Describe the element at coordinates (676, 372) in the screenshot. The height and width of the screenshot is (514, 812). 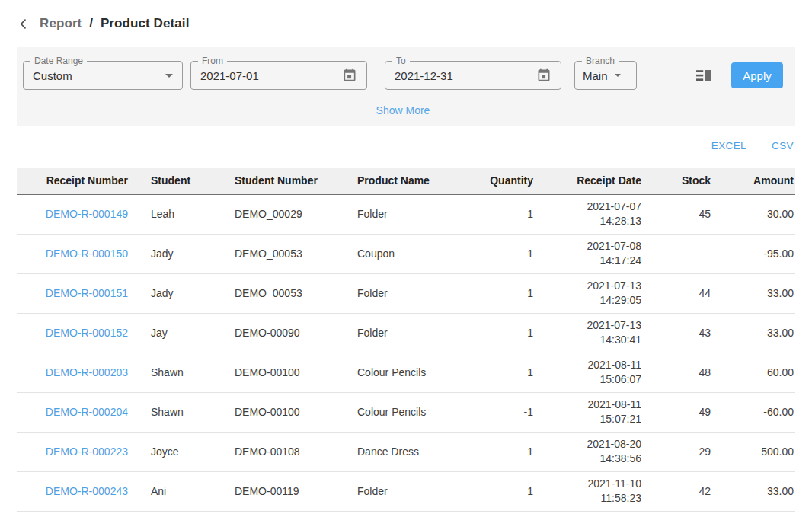
I see `stock-cell: 48` at that location.